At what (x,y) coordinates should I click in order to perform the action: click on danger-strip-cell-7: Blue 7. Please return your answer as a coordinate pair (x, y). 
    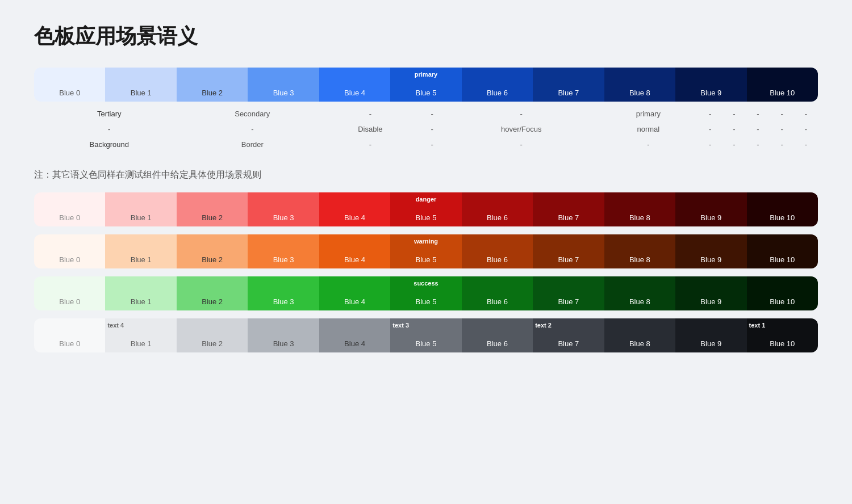
    Looking at the image, I should click on (568, 209).